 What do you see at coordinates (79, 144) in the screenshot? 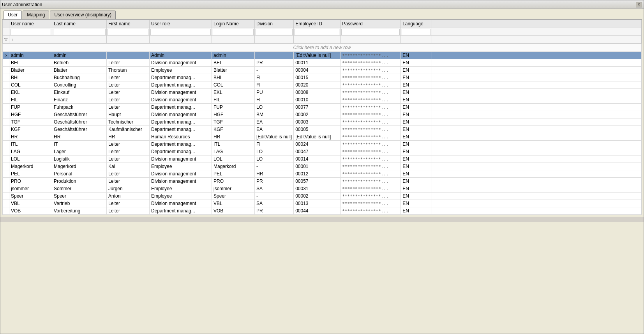
I see `cell-lastname: IT` at bounding box center [79, 144].